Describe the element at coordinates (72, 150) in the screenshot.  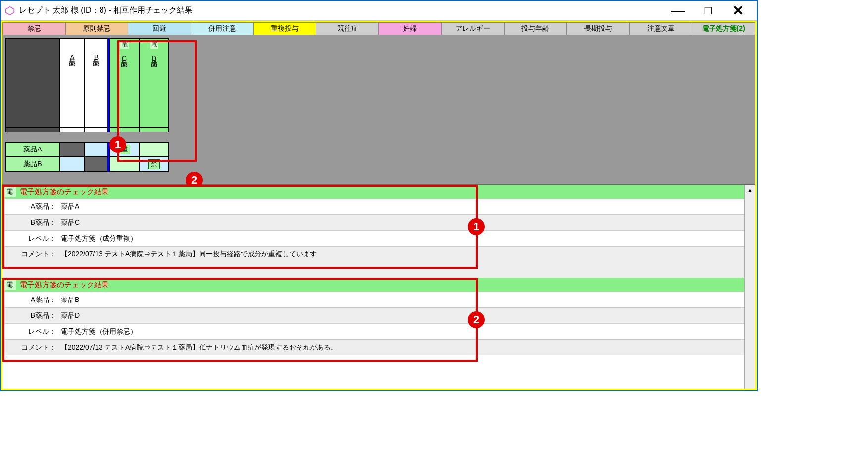
I see `matrix-cell-aa` at that location.